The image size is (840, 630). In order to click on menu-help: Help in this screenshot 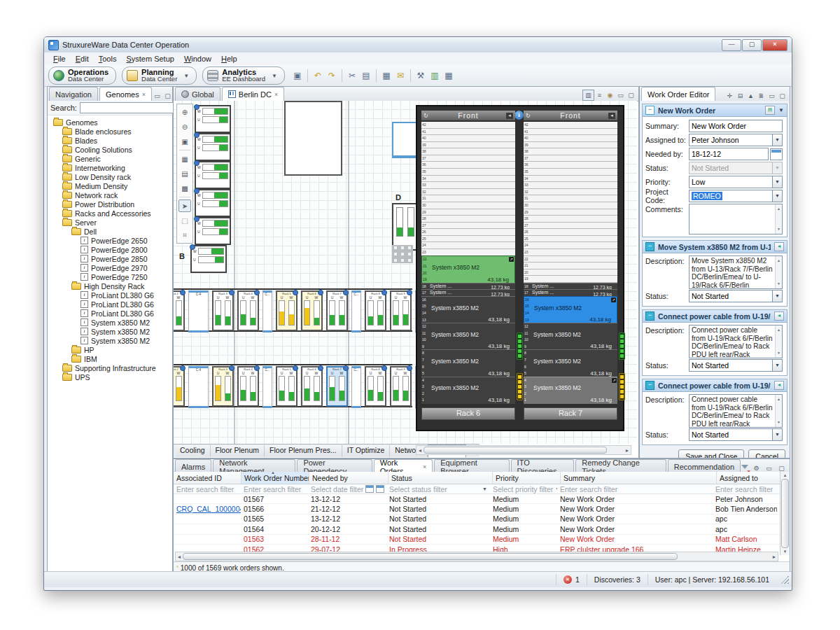, I will do `click(230, 59)`.